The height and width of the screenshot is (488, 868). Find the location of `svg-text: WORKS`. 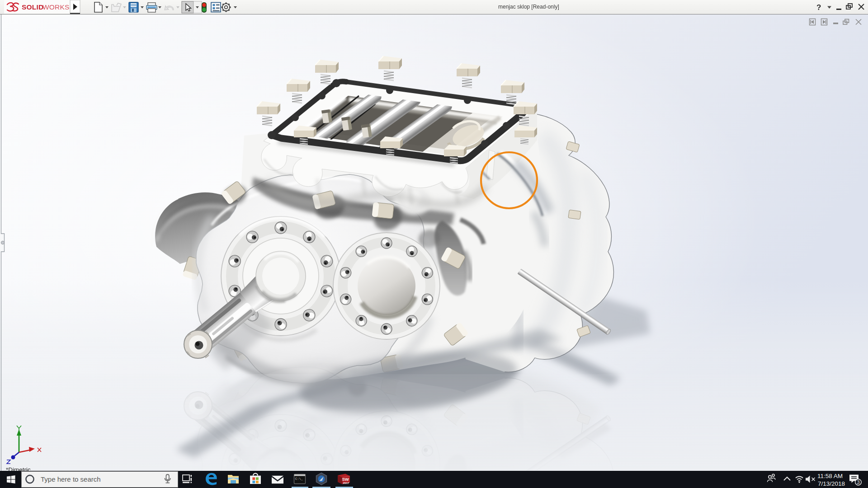

svg-text: WORKS is located at coordinates (56, 7).